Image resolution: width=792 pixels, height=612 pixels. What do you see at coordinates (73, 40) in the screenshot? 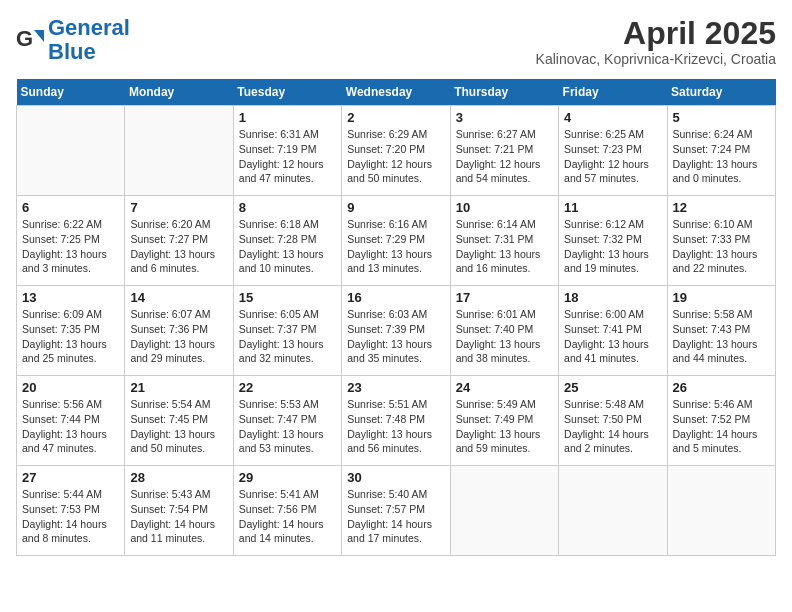
I see `logo: G General Blue` at bounding box center [73, 40].